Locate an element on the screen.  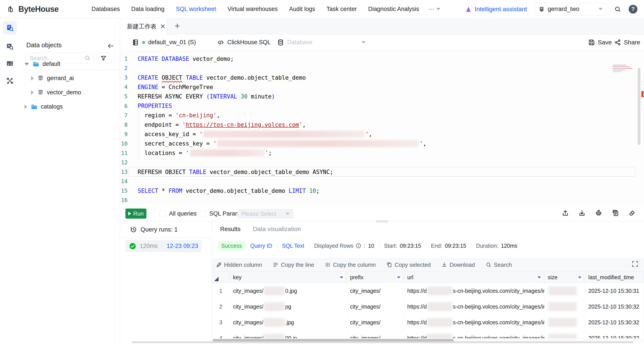
select-all-icon is located at coordinates (216, 279).